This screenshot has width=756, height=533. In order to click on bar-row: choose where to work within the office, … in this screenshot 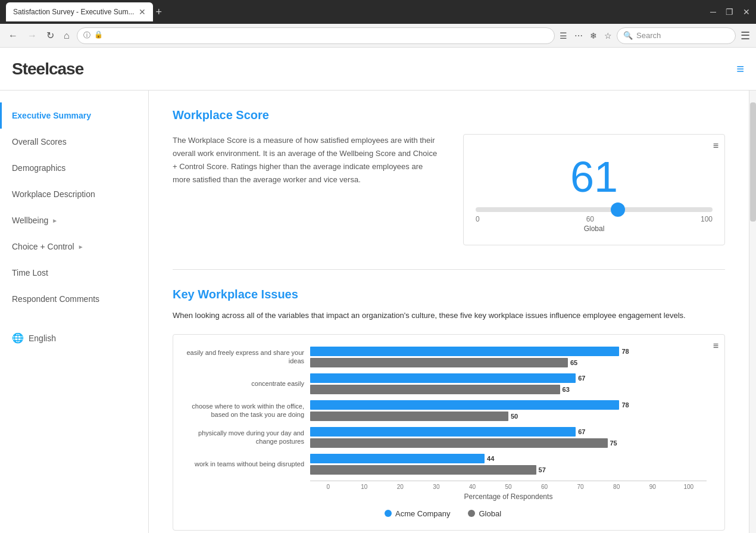, I will do `click(443, 411)`.